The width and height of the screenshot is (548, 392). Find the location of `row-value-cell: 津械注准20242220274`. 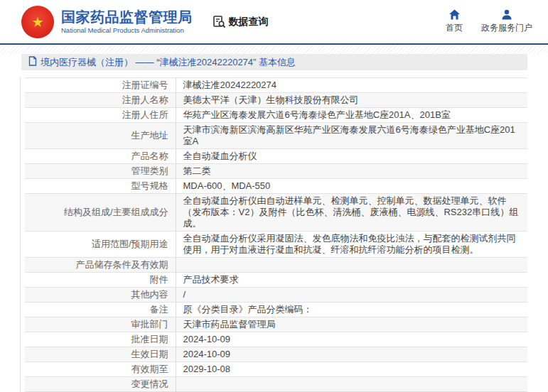

row-value-cell: 津械注准20242220274 is located at coordinates (351, 85).